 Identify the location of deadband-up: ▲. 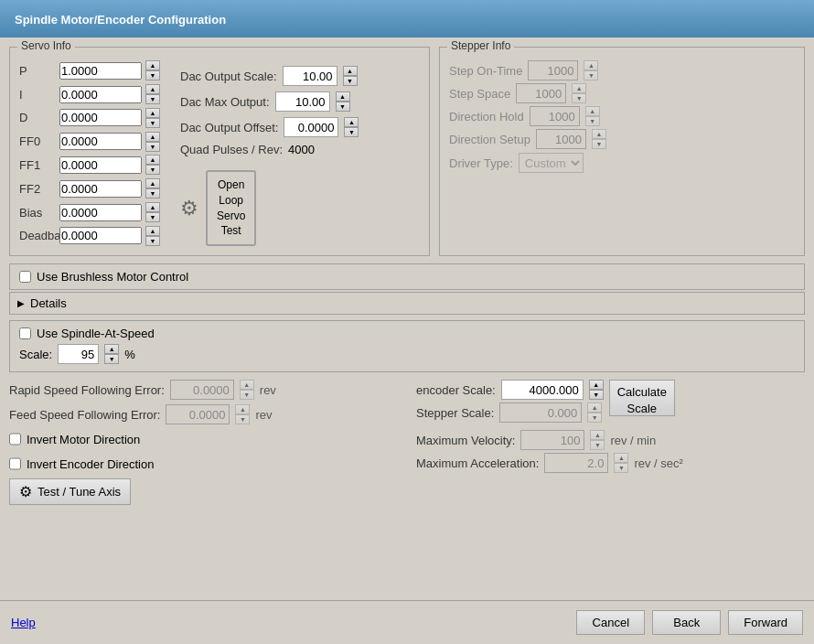
(153, 231).